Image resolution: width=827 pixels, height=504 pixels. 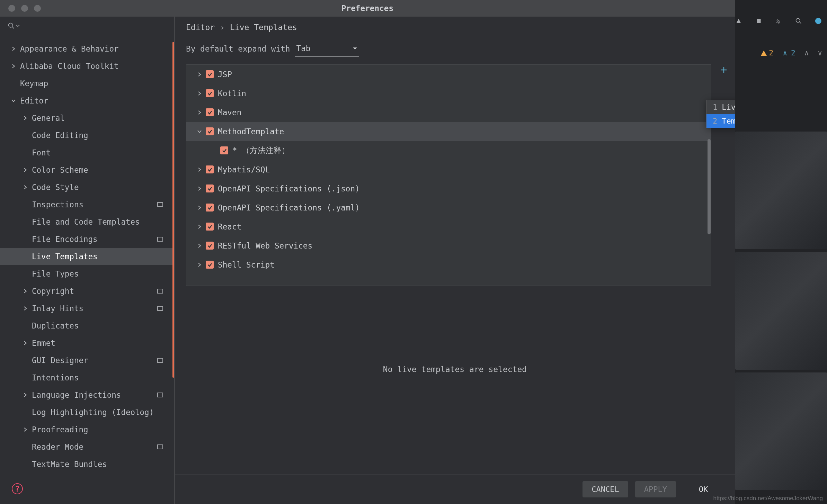 What do you see at coordinates (807, 53) in the screenshot?
I see `prev-highlight-icon: ∧` at bounding box center [807, 53].